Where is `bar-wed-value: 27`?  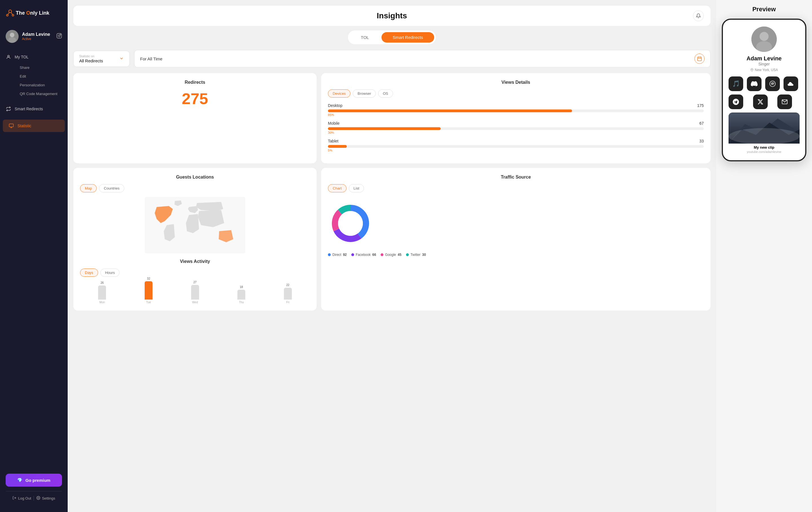
bar-wed-value: 27 is located at coordinates (195, 282).